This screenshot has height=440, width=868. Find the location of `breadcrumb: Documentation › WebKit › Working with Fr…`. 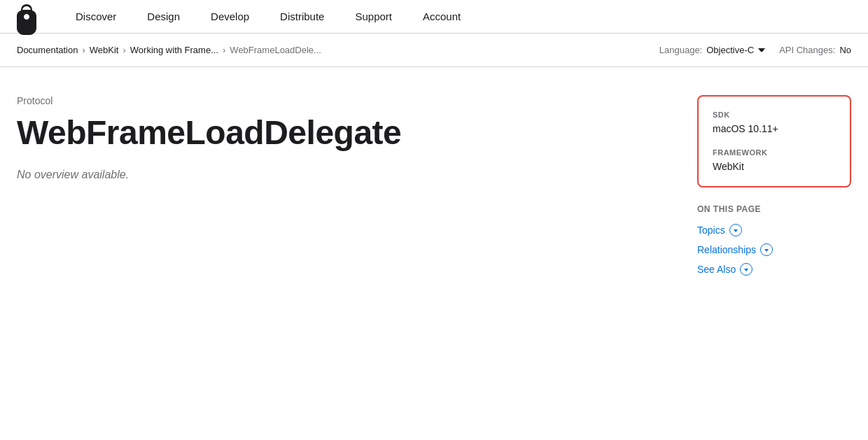

breadcrumb: Documentation › WebKit › Working with Fr… is located at coordinates (338, 50).